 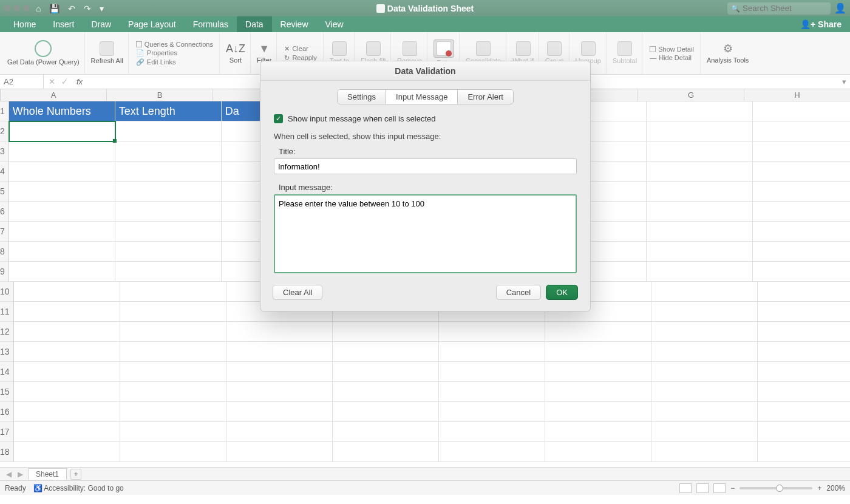 What do you see at coordinates (335, 24) in the screenshot?
I see `tab-view: View` at bounding box center [335, 24].